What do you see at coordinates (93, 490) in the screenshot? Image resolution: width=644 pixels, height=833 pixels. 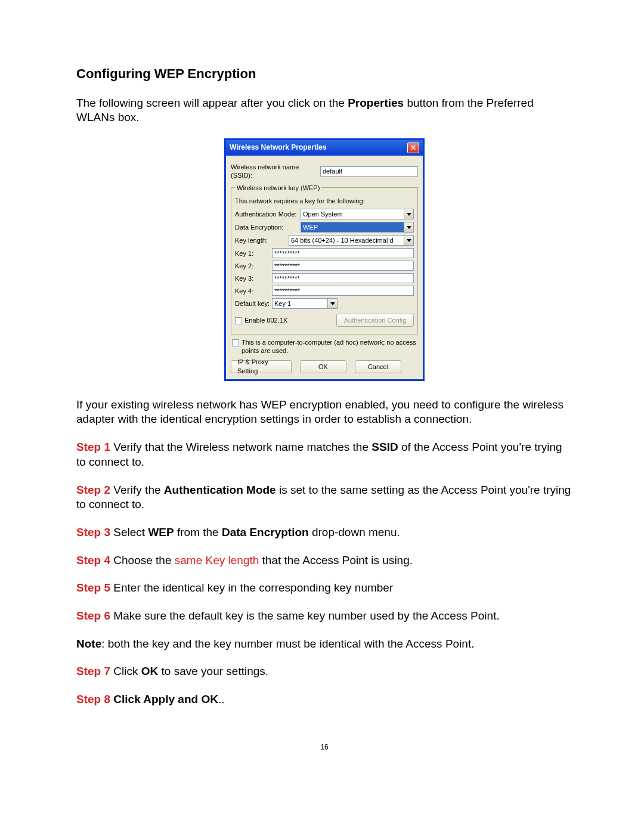 I see `step2-label: Step 2` at bounding box center [93, 490].